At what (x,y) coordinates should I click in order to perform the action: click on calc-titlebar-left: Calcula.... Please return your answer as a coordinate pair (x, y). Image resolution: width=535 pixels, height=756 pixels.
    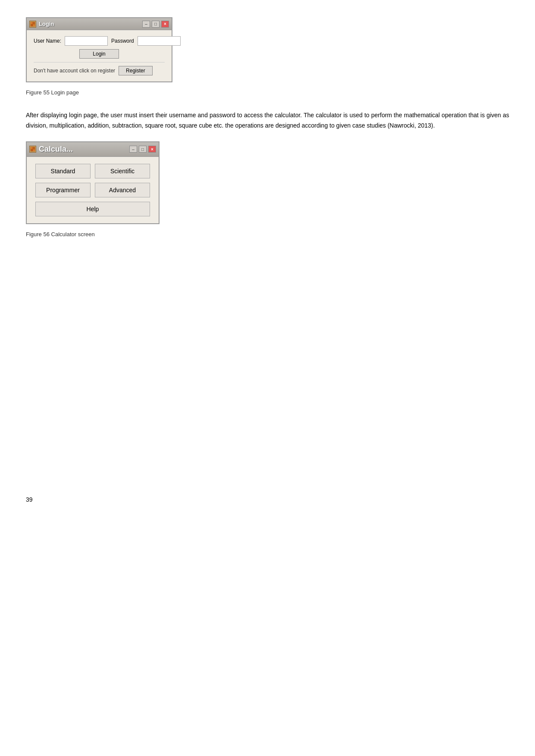
    Looking at the image, I should click on (51, 149).